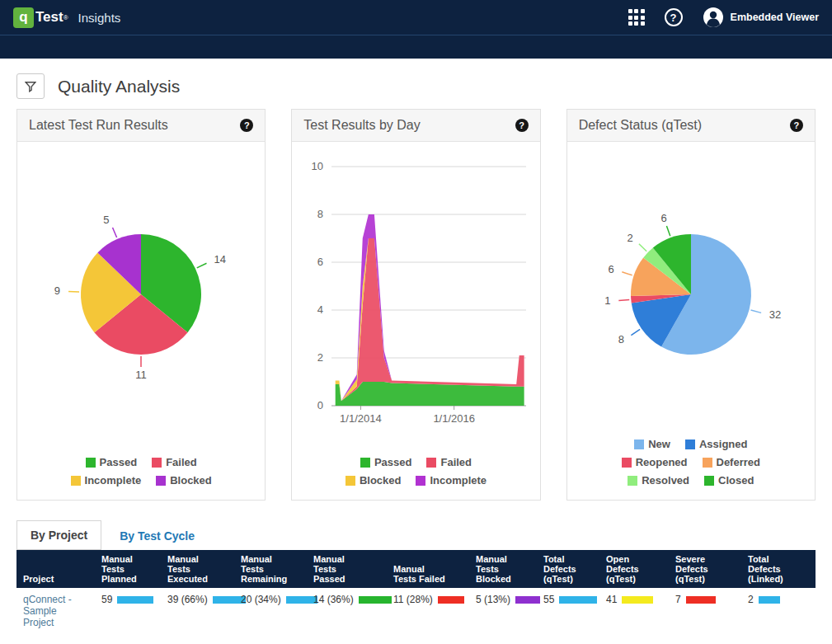 The height and width of the screenshot is (644, 832). Describe the element at coordinates (637, 17) in the screenshot. I see `apps-grid-icon` at that location.